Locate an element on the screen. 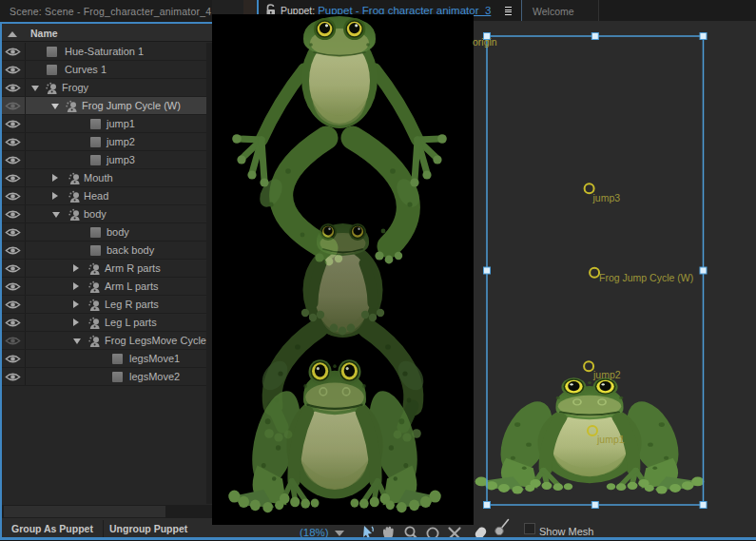  svg-text: jump2 is located at coordinates (607, 375).